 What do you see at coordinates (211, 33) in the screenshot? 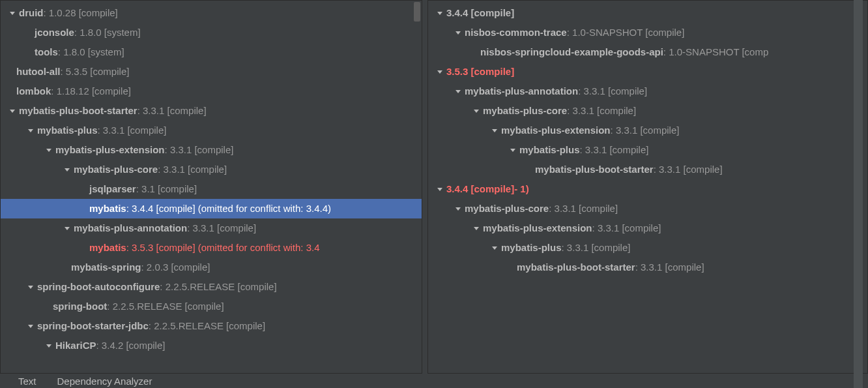
I see `tree-row: jconsole : 1.8.0 [system]` at bounding box center [211, 33].